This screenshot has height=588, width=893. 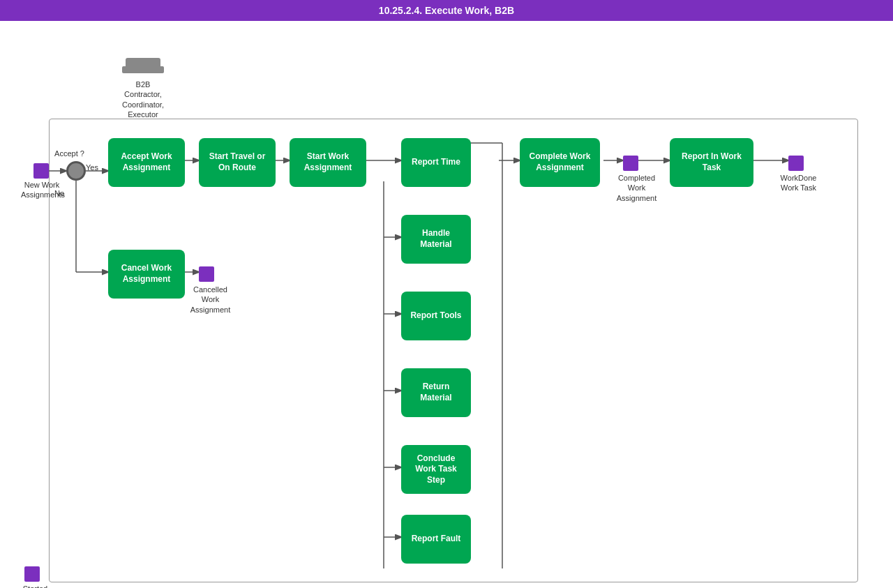 I want to click on gateway-label: Accept ?, so click(x=70, y=153).